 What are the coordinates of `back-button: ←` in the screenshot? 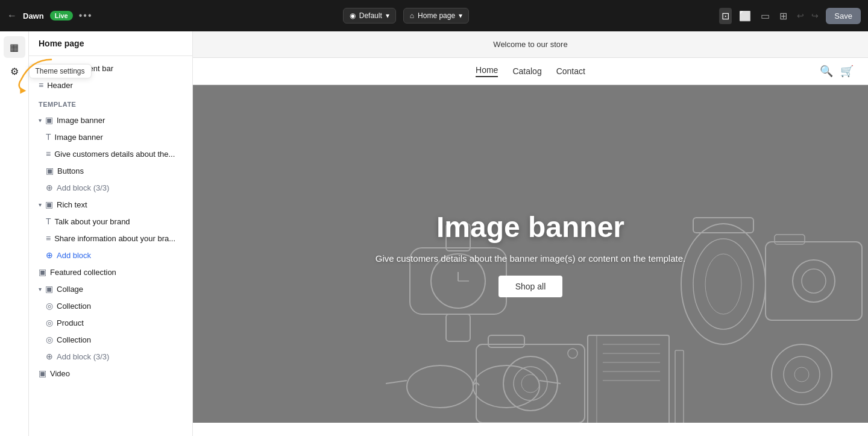 It's located at (12, 16).